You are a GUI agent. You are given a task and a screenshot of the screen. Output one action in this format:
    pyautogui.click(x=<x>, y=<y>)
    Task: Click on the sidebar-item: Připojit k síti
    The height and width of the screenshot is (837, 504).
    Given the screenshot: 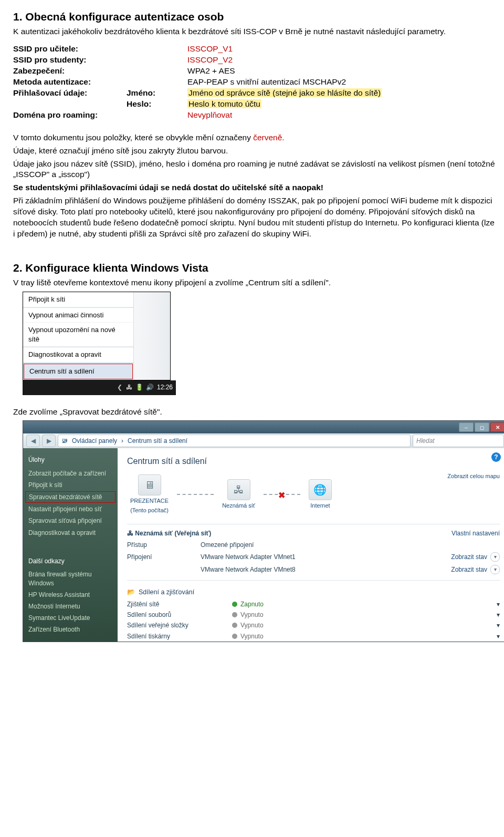 What is the action you would take?
    pyautogui.click(x=70, y=485)
    